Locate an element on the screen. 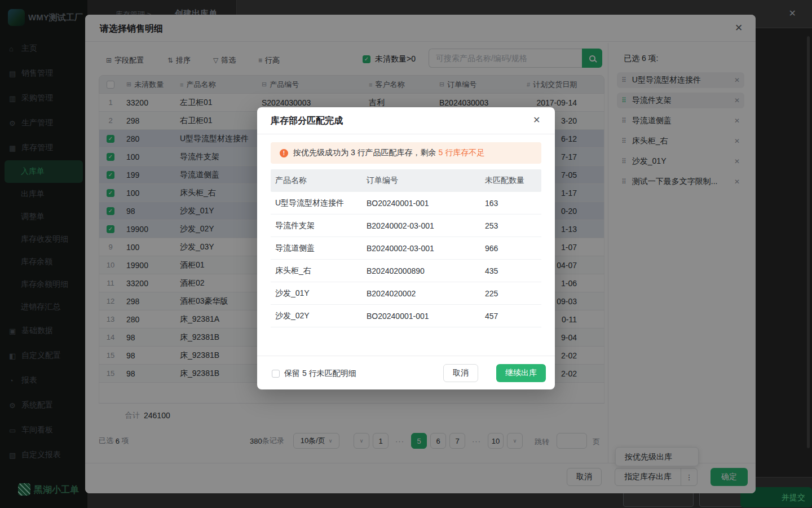  sidebar-item-label: 主页 is located at coordinates (29, 49).